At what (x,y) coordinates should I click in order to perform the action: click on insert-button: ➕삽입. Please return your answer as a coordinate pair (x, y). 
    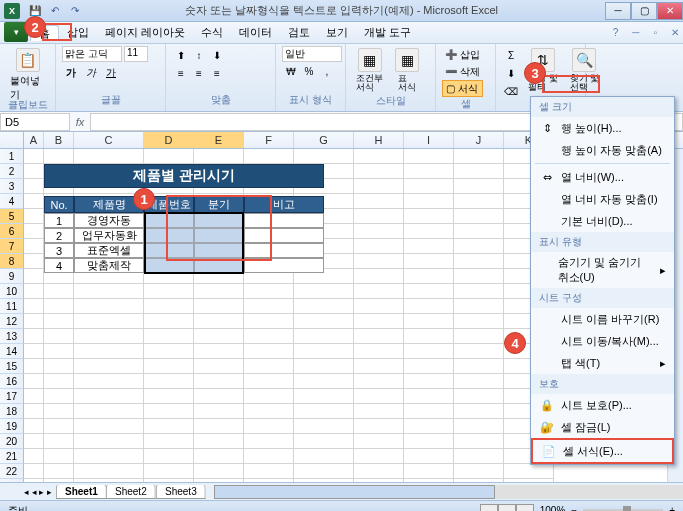
    Looking at the image, I should click on (462, 54).